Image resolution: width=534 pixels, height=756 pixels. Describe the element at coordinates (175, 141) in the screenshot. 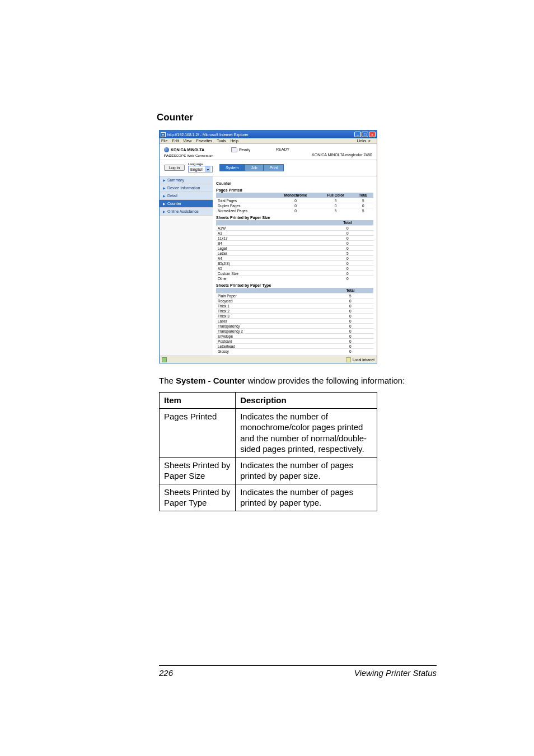

I see `menu-edit: Edit` at that location.